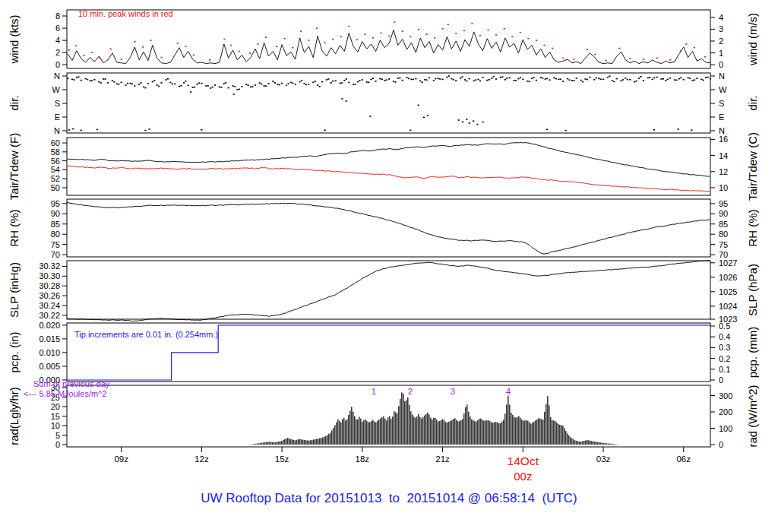 The width and height of the screenshot is (778, 532). Describe the element at coordinates (57, 131) in the screenshot. I see `dir-left-tick-label: N` at that location.